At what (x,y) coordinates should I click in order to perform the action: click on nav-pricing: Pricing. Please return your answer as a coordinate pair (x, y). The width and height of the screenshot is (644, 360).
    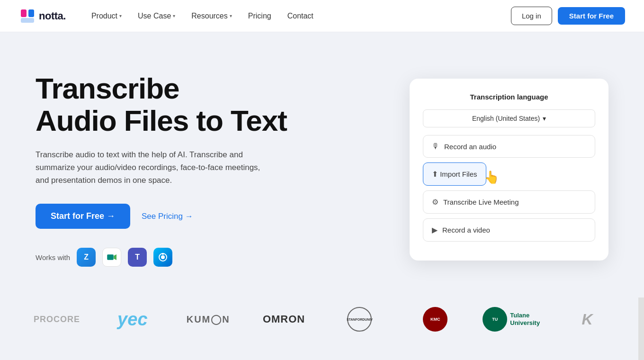
    Looking at the image, I should click on (259, 16).